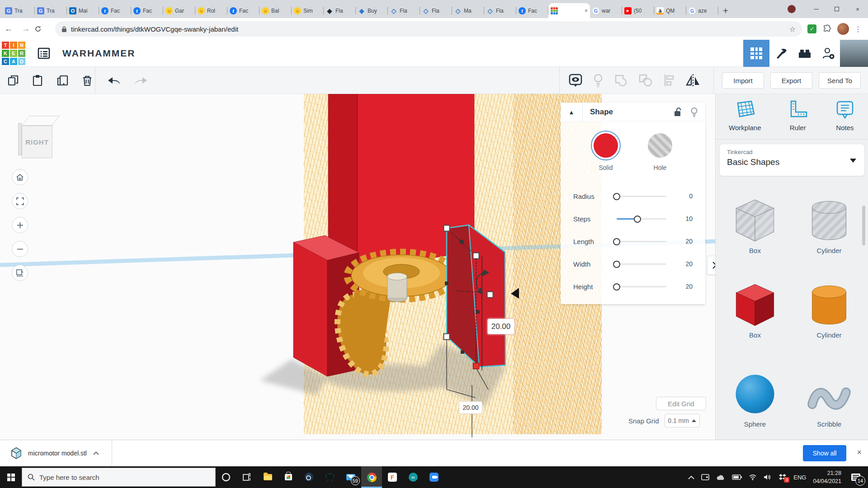 The width and height of the screenshot is (868, 488). I want to click on solid-swatch, so click(606, 145).